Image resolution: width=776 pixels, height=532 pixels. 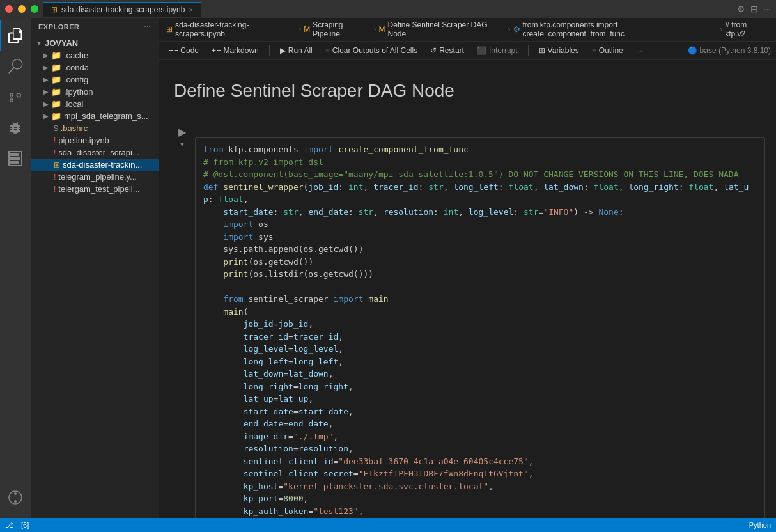 I want to click on breadcrumb-section1: Scraping Pipeline, so click(x=341, y=29).